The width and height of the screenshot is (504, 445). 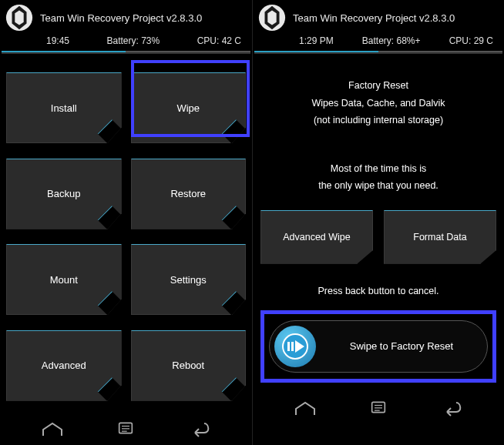 I want to click on time-label: 19:45, so click(x=58, y=41).